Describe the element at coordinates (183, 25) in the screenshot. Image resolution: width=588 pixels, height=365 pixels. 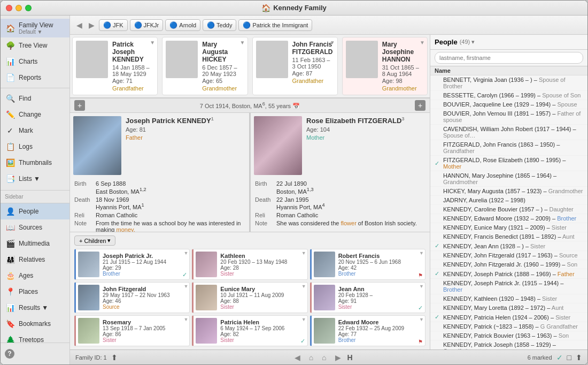
I see `tab-arnold: 🔵 Arnold` at that location.